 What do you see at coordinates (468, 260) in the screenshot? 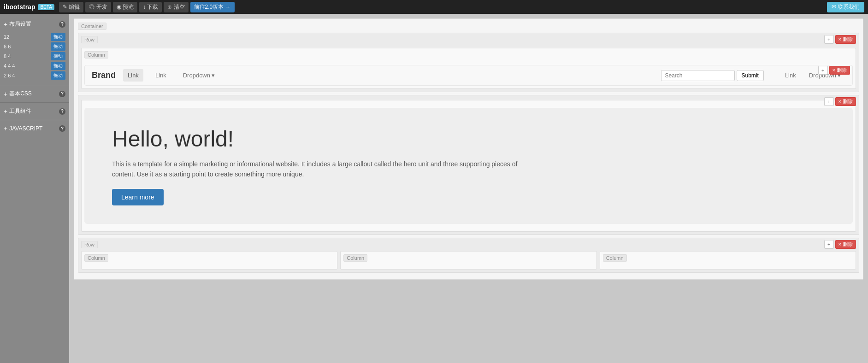
I see `bottom-columns-row: Column Column Column` at bounding box center [468, 260].